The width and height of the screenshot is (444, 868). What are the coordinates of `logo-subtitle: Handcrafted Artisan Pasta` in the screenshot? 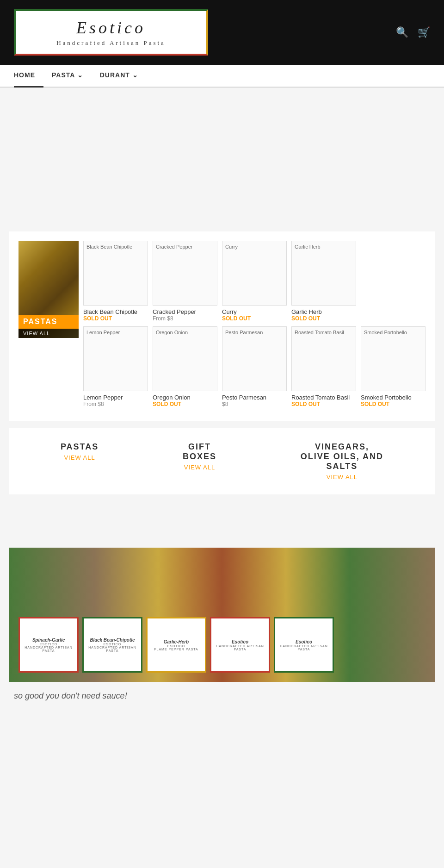 It's located at (111, 43).